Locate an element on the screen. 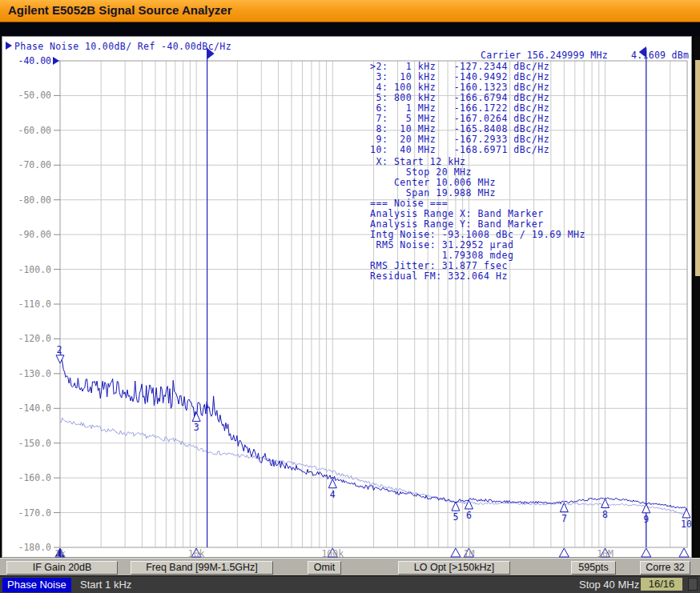 The height and width of the screenshot is (593, 700). power-readout: 4.1609 dBm is located at coordinates (660, 55).